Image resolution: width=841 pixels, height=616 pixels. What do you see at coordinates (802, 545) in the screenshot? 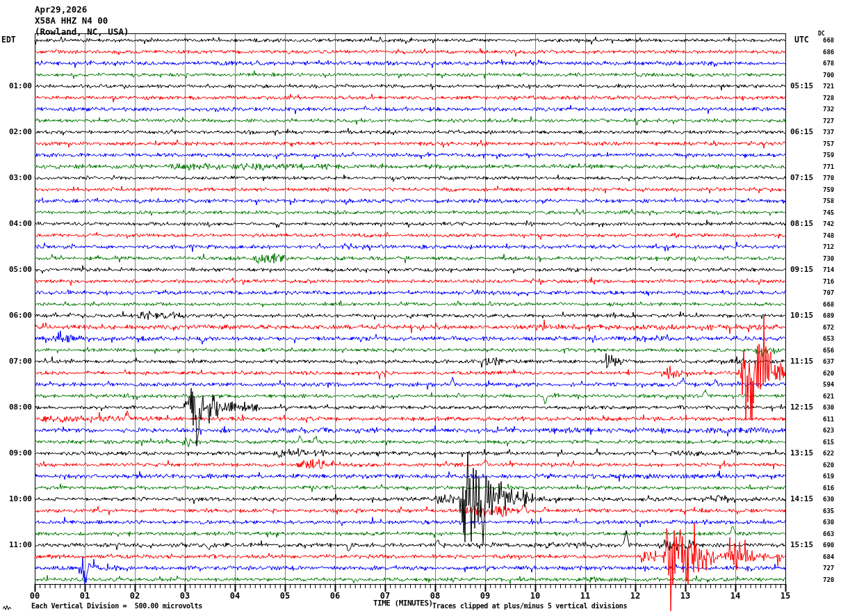
I see `utc-time-label: 15:15` at bounding box center [802, 545].